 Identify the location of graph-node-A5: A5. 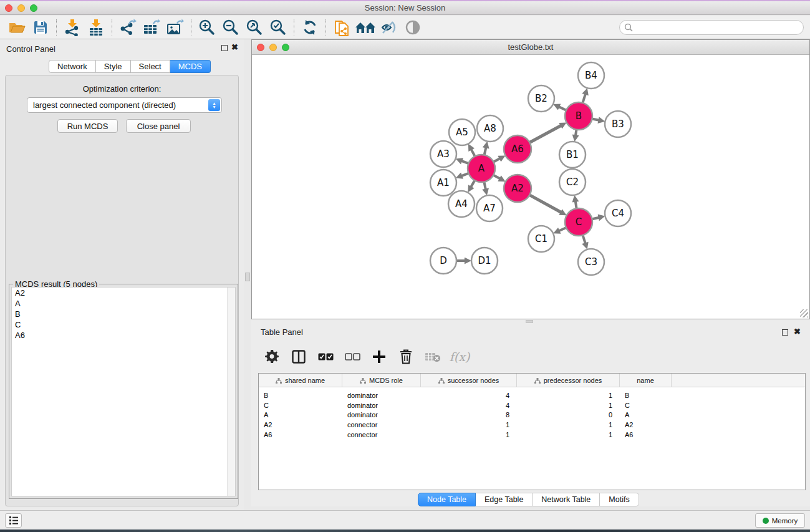
(462, 132).